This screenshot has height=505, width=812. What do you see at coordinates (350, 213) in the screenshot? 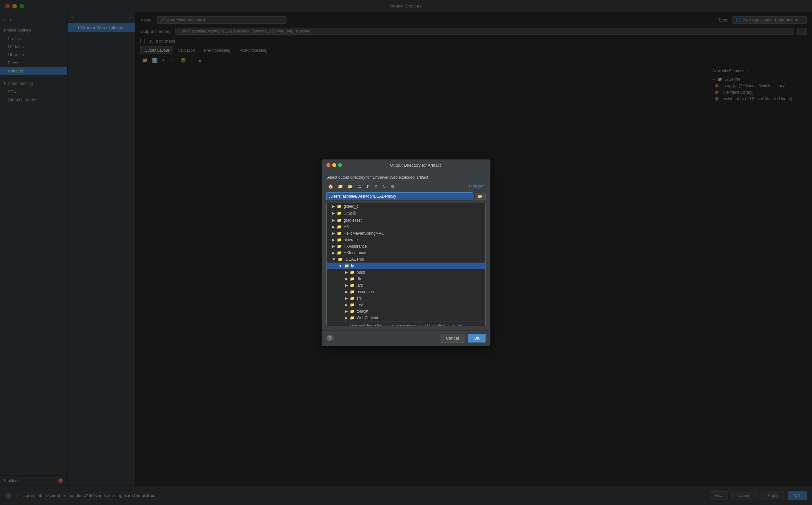
I see `tree-label: Git速查` at bounding box center [350, 213].